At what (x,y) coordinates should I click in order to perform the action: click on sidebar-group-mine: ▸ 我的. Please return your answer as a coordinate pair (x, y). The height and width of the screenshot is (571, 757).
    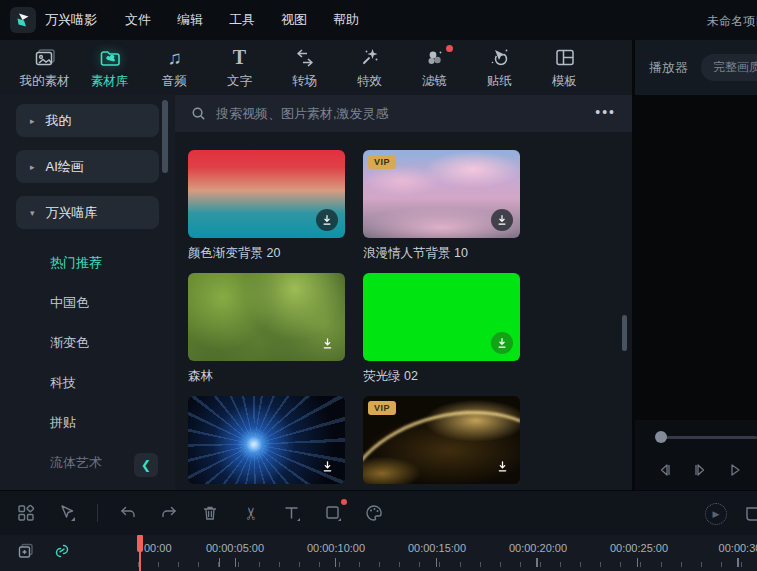
    Looking at the image, I should click on (88, 120).